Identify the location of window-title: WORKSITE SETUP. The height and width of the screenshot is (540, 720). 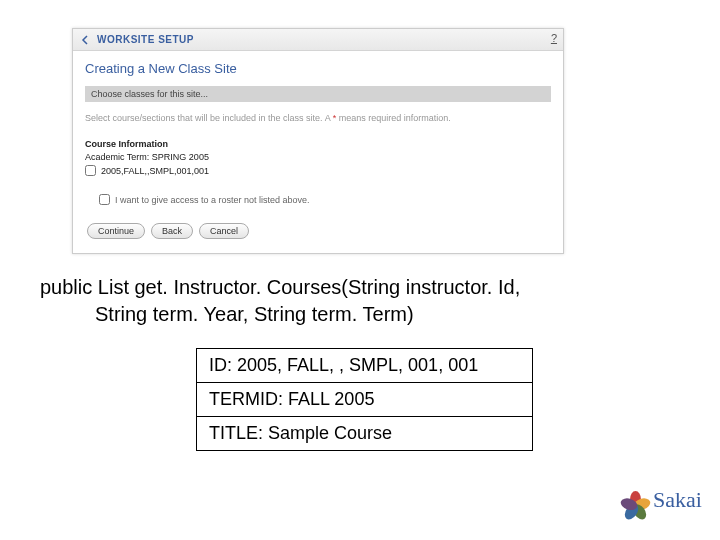
(146, 40).